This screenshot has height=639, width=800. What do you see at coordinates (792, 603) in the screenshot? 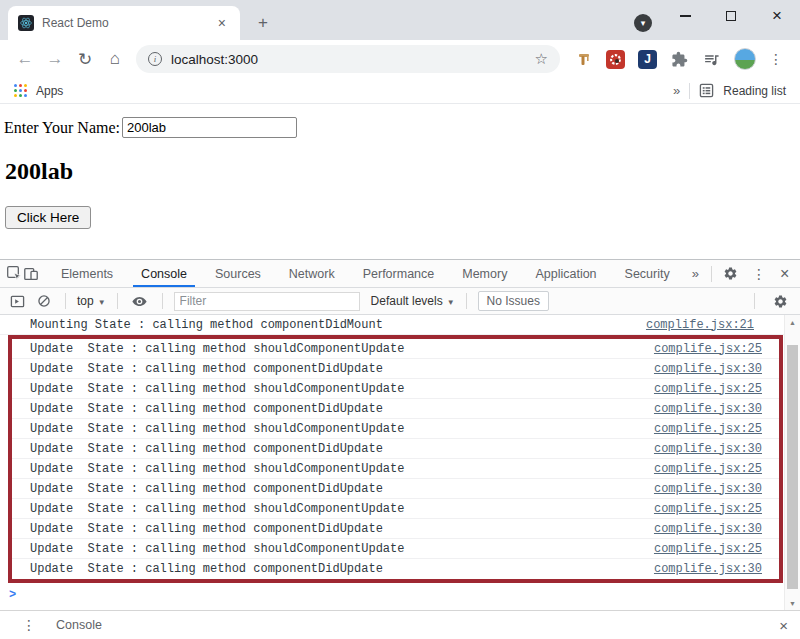
I see `scrollbar-down-icon: ▼` at bounding box center [792, 603].